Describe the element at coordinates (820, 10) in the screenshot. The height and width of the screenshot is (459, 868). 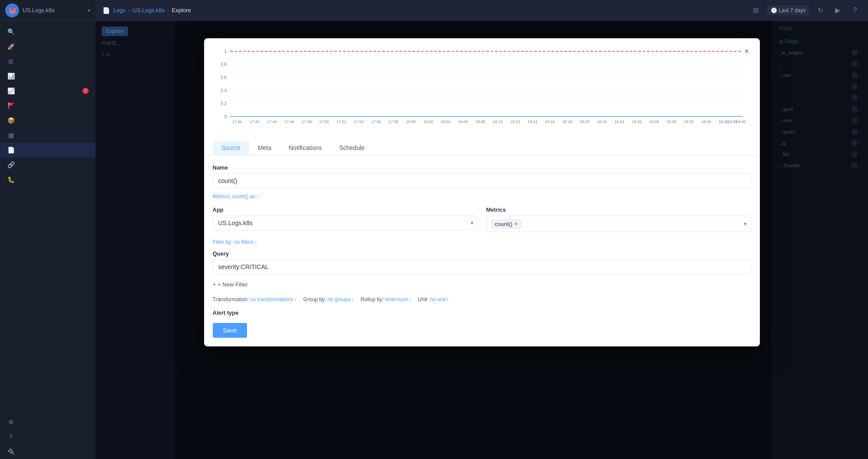
I see `refresh-button: ↻` at that location.